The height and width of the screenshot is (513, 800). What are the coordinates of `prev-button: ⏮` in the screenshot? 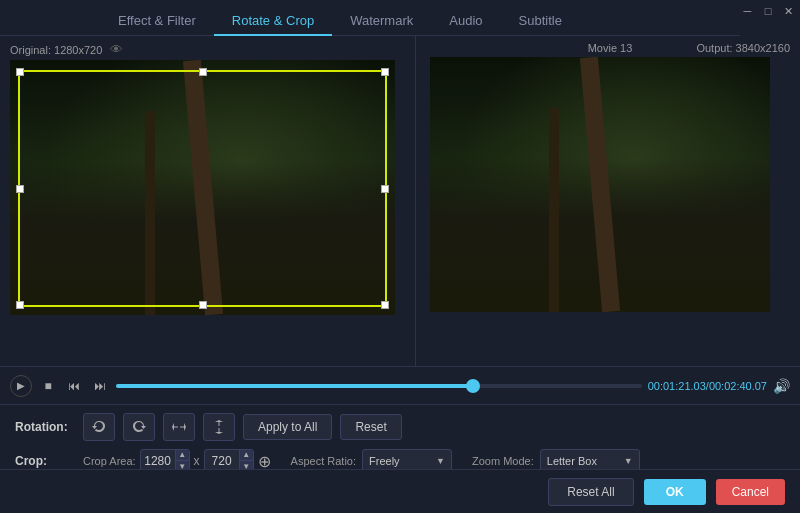 It's located at (74, 386).